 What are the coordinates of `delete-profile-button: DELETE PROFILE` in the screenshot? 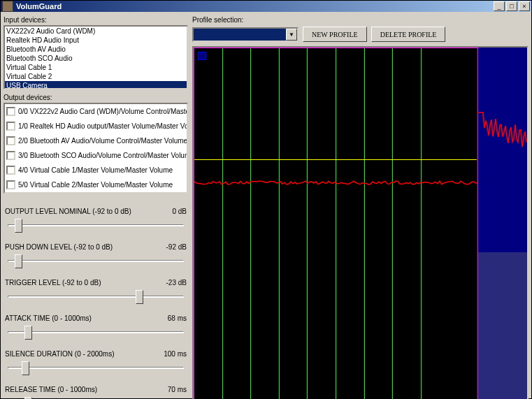 It's located at (408, 34).